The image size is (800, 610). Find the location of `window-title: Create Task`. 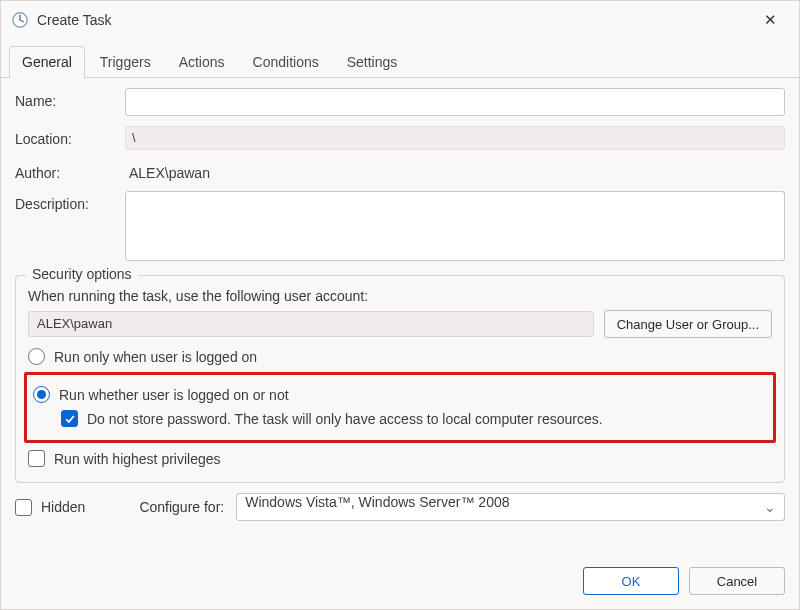

window-title: Create Task is located at coordinates (392, 20).